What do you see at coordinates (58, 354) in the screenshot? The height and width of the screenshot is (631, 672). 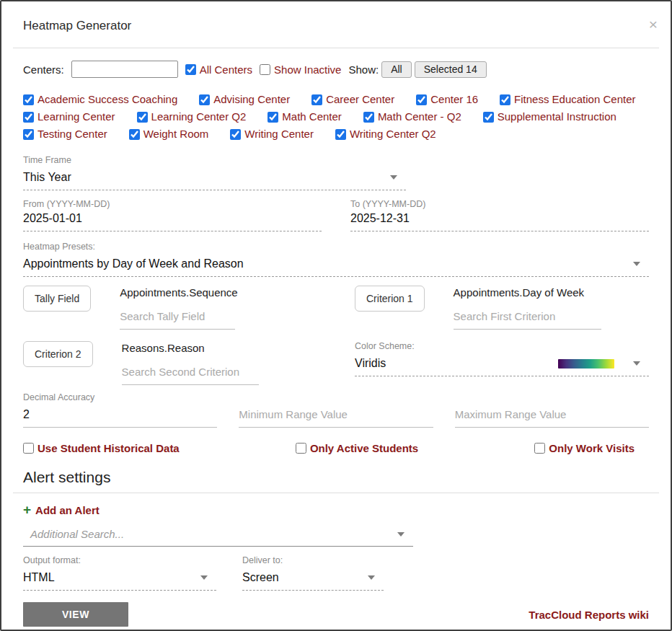 I see `criterion-2-button: Criterion 2` at bounding box center [58, 354].